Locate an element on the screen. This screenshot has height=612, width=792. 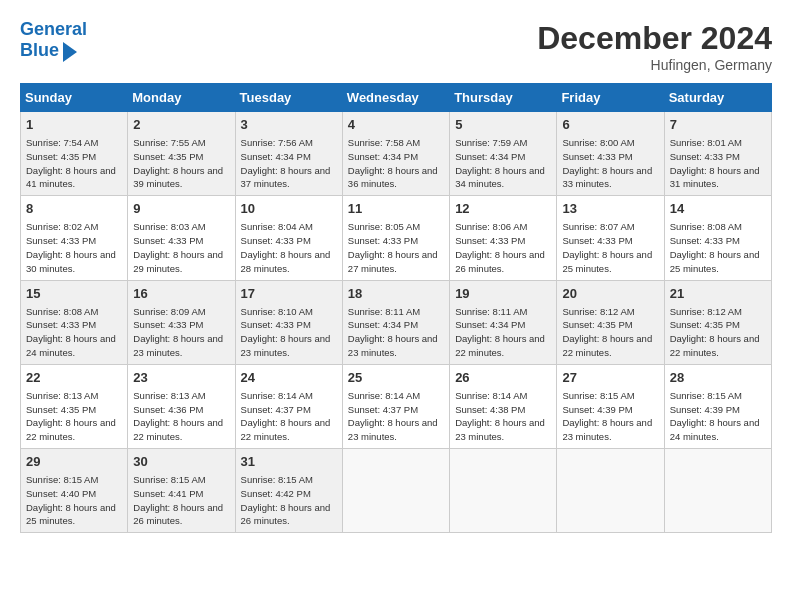
calendar-cell: 8Sunrise: 8:02 AMSunset: 4:33 PMDaylight… is located at coordinates (74, 238).